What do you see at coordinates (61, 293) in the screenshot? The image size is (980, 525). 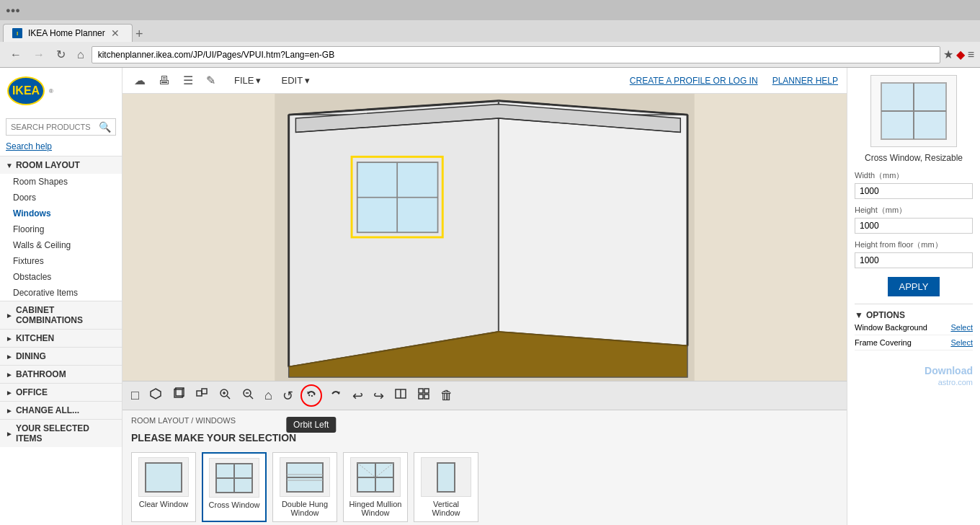 I see `nav-item-decorative-items: Decorative Items` at bounding box center [61, 293].